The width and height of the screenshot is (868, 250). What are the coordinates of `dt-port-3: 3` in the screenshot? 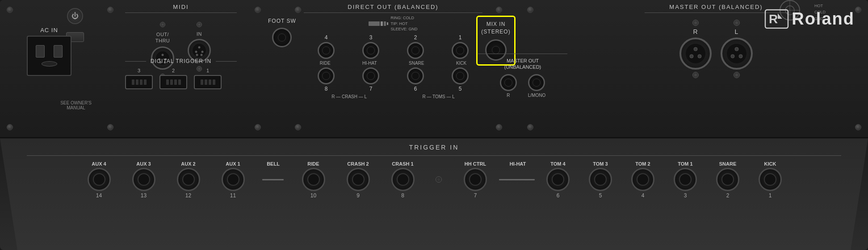 It's located at (139, 79).